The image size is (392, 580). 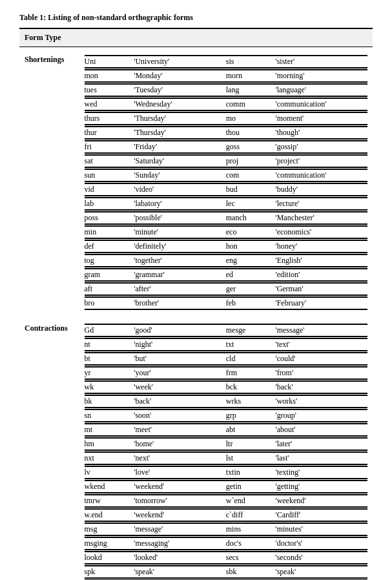 I want to click on form-abbr: bt, so click(x=110, y=359).